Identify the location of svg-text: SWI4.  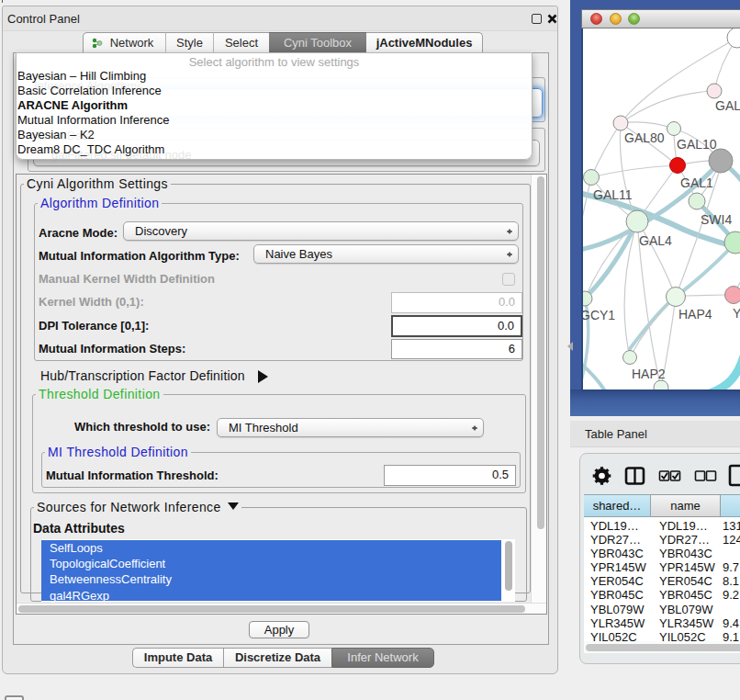
(716, 220).